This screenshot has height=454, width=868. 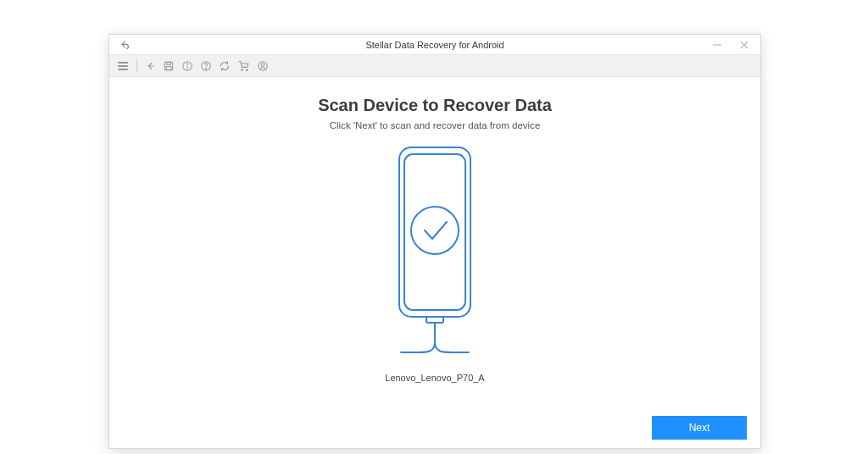 I want to click on save-icon, so click(x=169, y=66).